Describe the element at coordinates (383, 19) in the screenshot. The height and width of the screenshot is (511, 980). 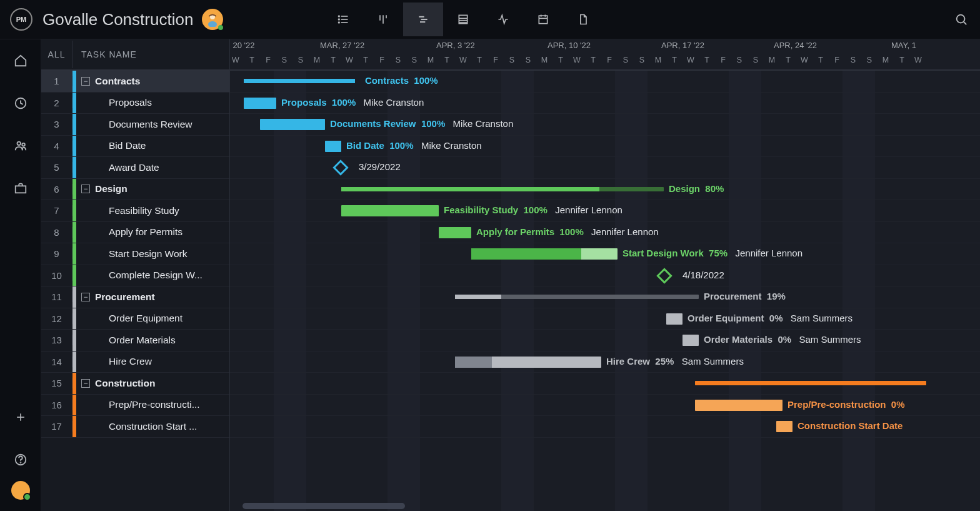
I see `view-board-icon` at that location.